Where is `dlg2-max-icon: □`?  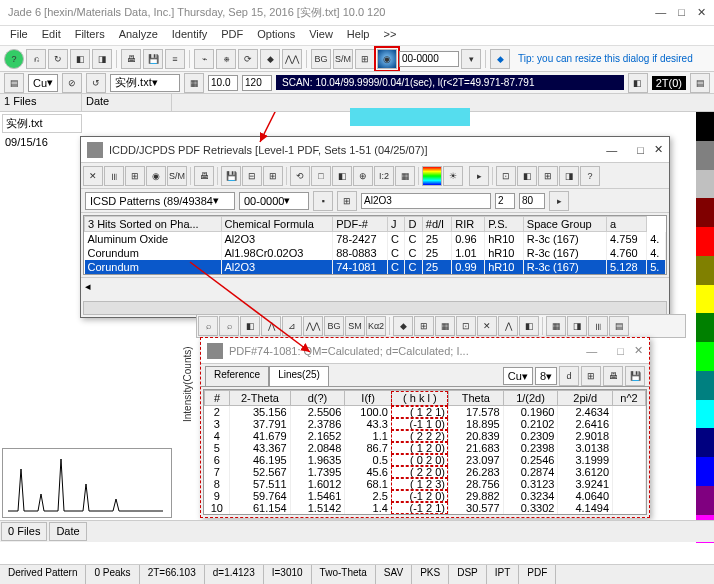
dlg2-max-icon: □ is located at coordinates (620, 351).